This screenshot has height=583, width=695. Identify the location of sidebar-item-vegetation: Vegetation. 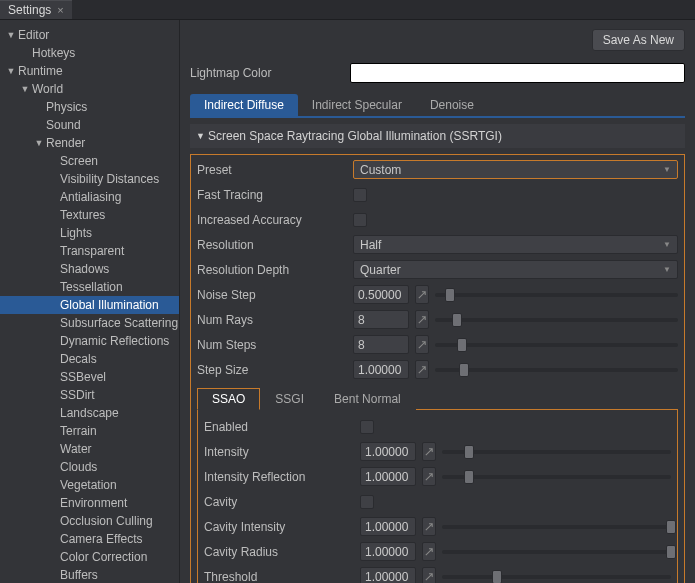
(90, 485).